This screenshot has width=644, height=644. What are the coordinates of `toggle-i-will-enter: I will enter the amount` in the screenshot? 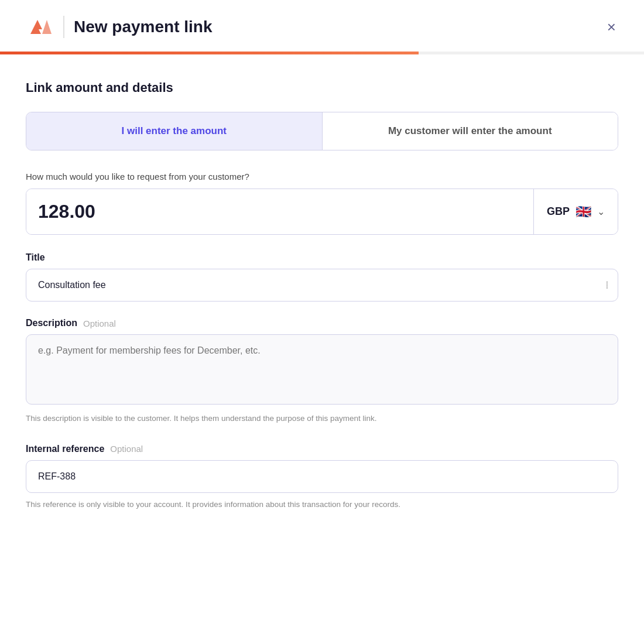 It's located at (174, 131).